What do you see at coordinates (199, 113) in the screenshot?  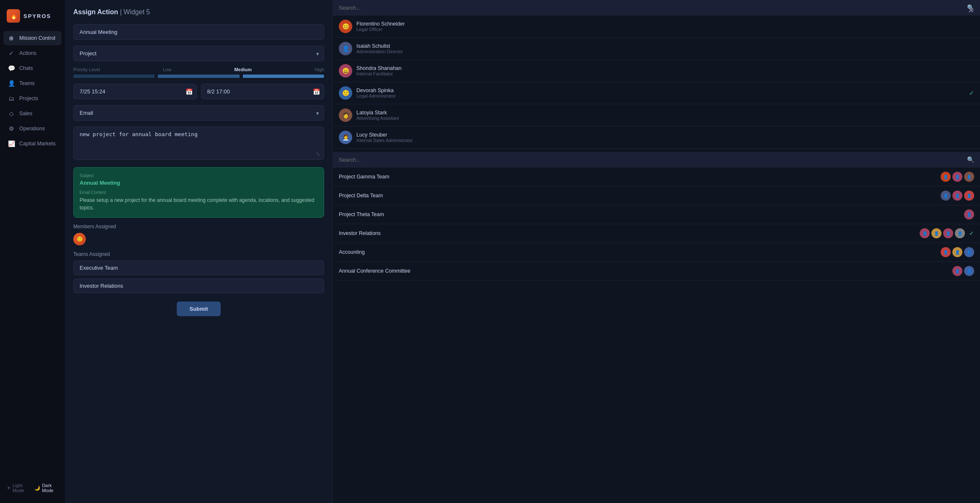 I see `action-type-select: Email Call Meeting Task` at bounding box center [199, 113].